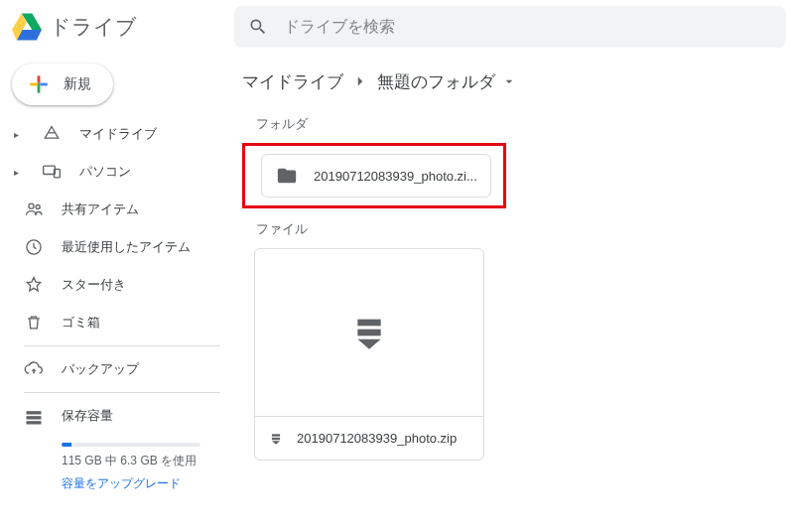  I want to click on file-preview, so click(369, 332).